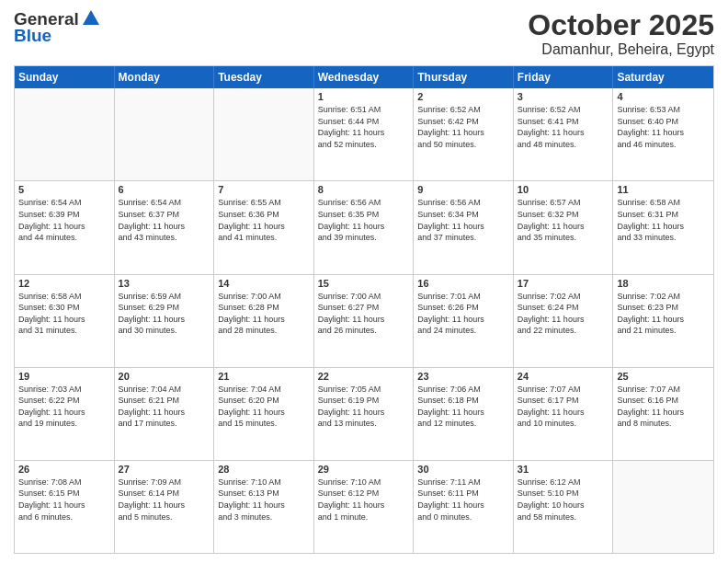 This screenshot has height=563, width=728. Describe the element at coordinates (264, 220) in the screenshot. I see `day-info: Sunrise: 6:55 AM Sunset: 6:36 PM Dayligh…` at that location.